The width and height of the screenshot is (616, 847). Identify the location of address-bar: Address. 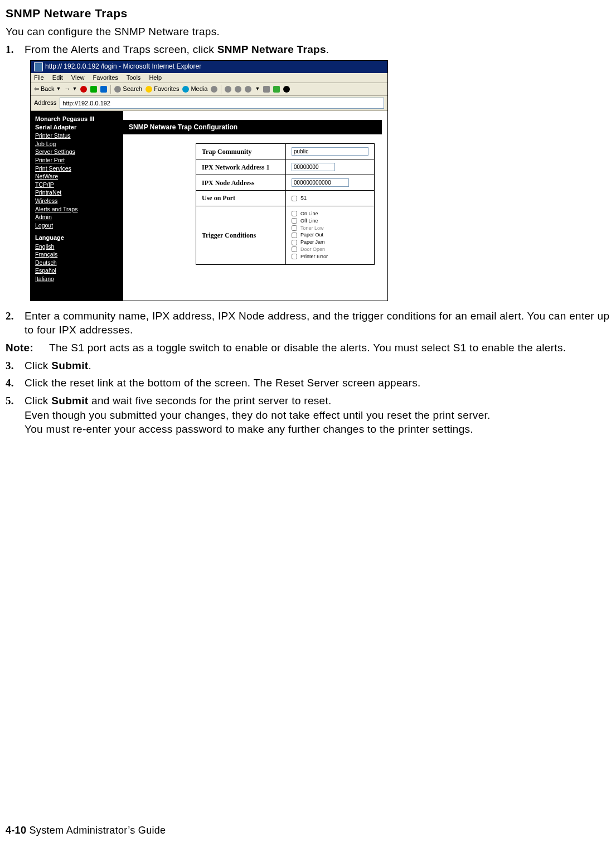
(209, 104).